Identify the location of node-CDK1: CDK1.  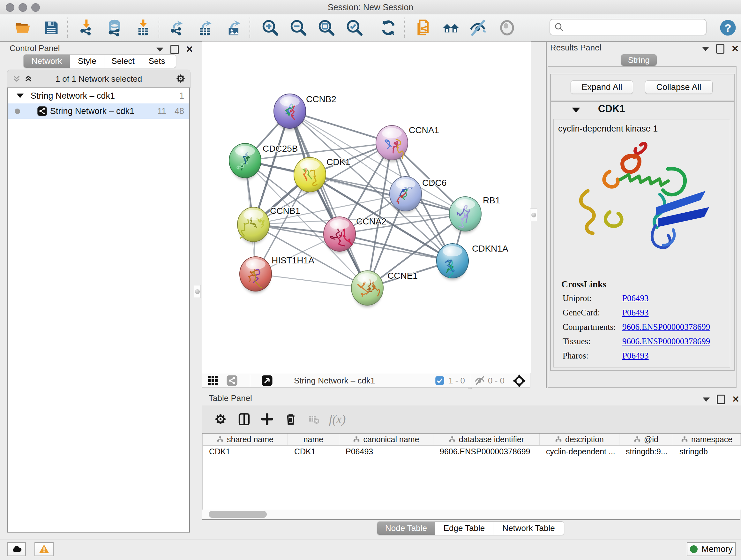
(322, 176).